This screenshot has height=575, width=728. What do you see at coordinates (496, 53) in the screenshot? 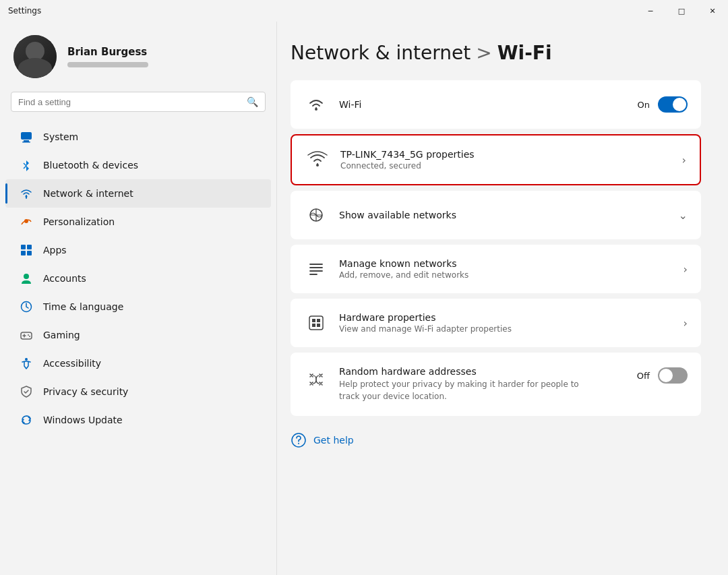
I see `breadcrumb: Network & internet > Wi-Fi` at bounding box center [496, 53].